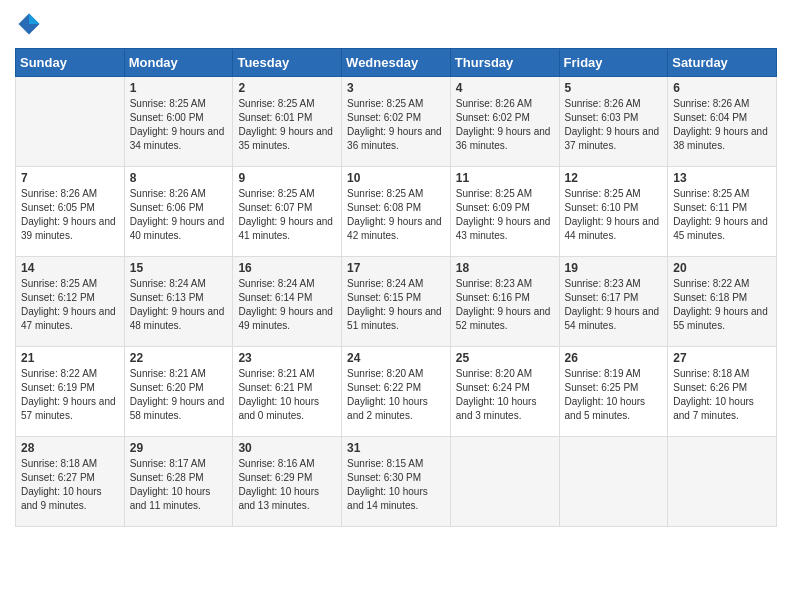 The image size is (792, 612). I want to click on calendar-cell: 8Sunrise: 8:26 AMSunset: 6:06 PMDaylight…, so click(178, 212).